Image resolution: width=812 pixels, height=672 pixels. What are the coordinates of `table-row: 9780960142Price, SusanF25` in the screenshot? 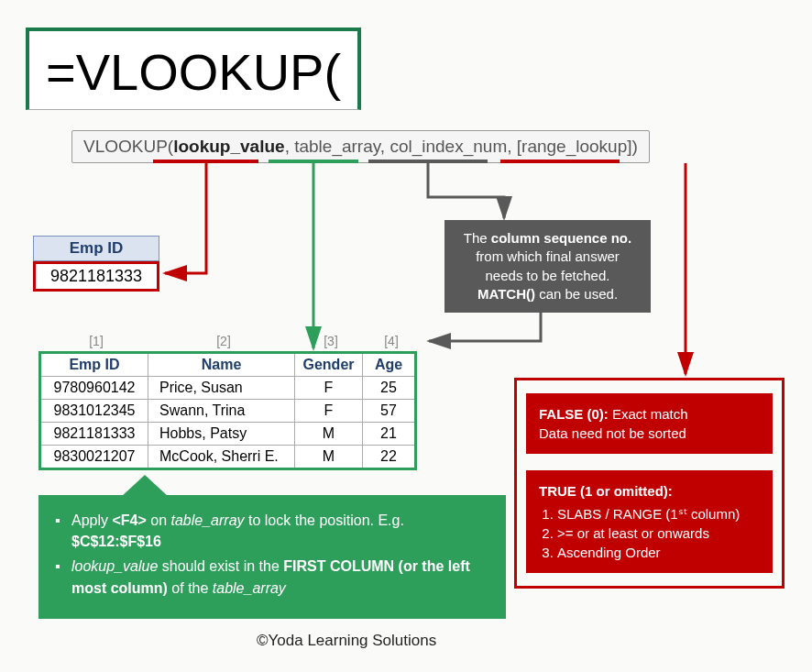 It's located at (228, 389).